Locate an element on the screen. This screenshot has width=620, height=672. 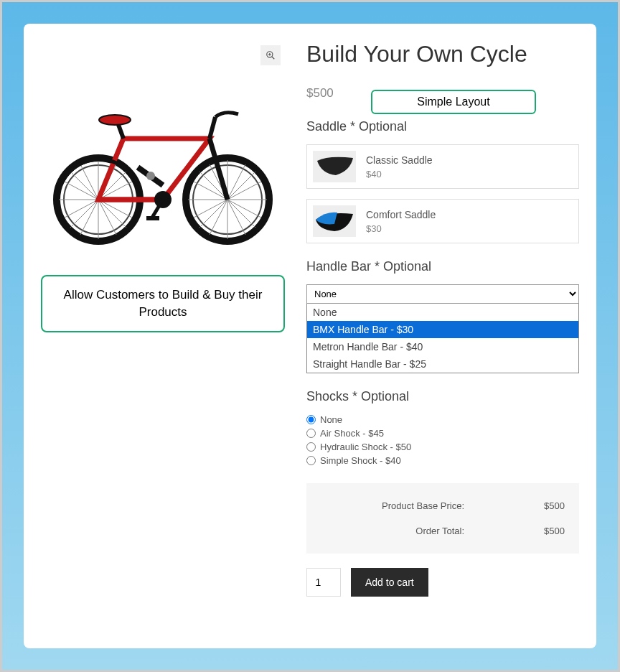
order-total-row: Order Total: $500 is located at coordinates (443, 531).